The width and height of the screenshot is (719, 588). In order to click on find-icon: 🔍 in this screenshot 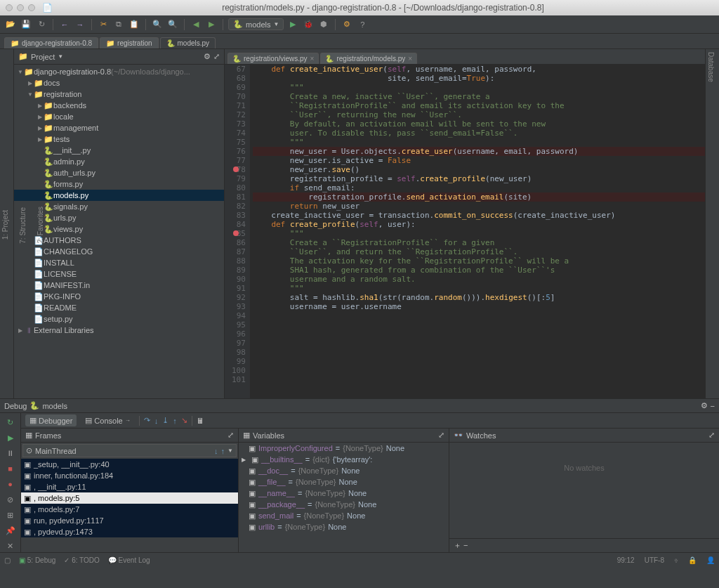, I will do `click(157, 25)`.